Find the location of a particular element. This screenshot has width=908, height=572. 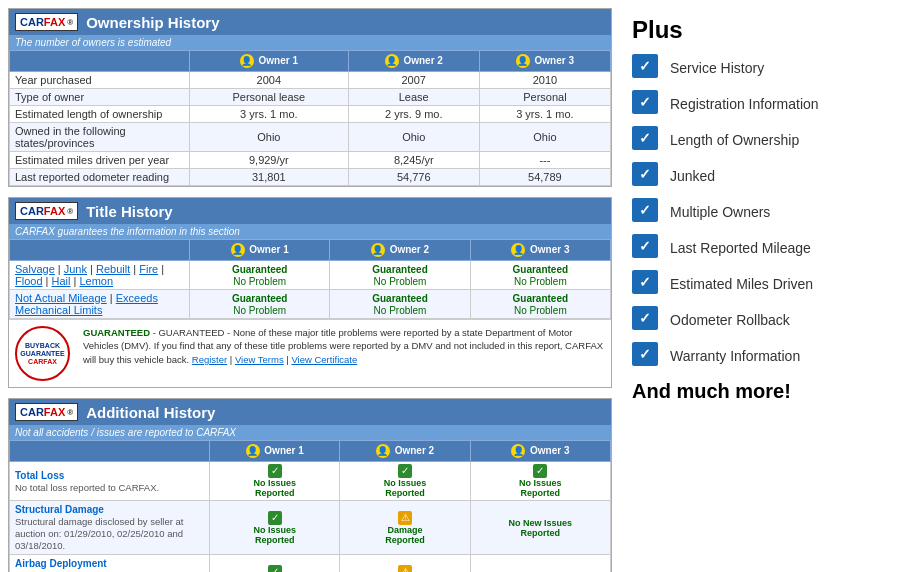

title-table: 👤 Owner 1 👤 Owner 2 👤 Owner 3 Salvage | … is located at coordinates (310, 279).